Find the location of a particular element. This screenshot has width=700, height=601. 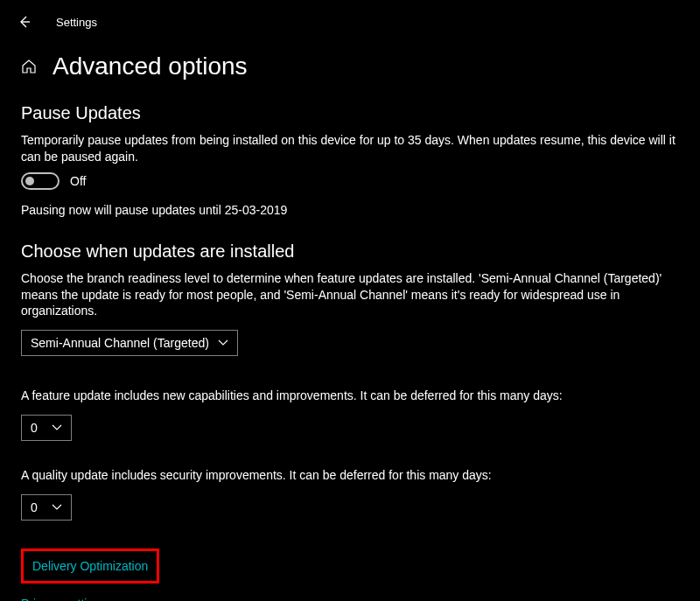

quality-defer-dropdown: 0 is located at coordinates (46, 507).